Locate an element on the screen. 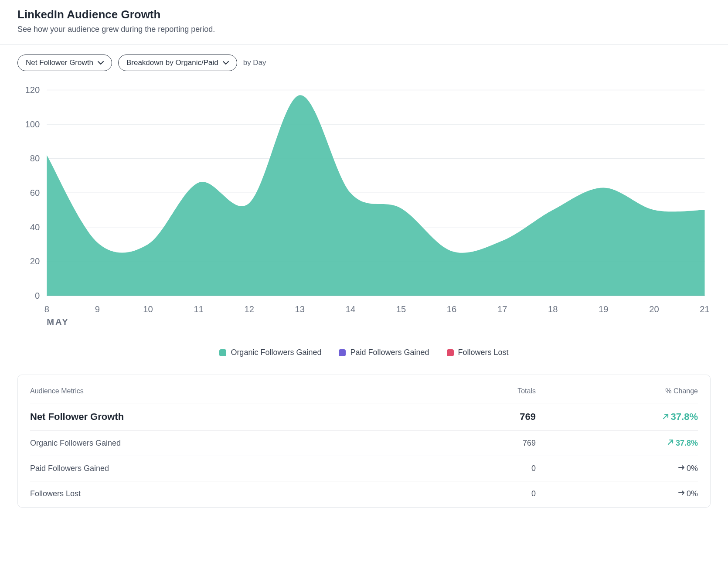 The image size is (728, 566). svg-text: 16 is located at coordinates (452, 309).